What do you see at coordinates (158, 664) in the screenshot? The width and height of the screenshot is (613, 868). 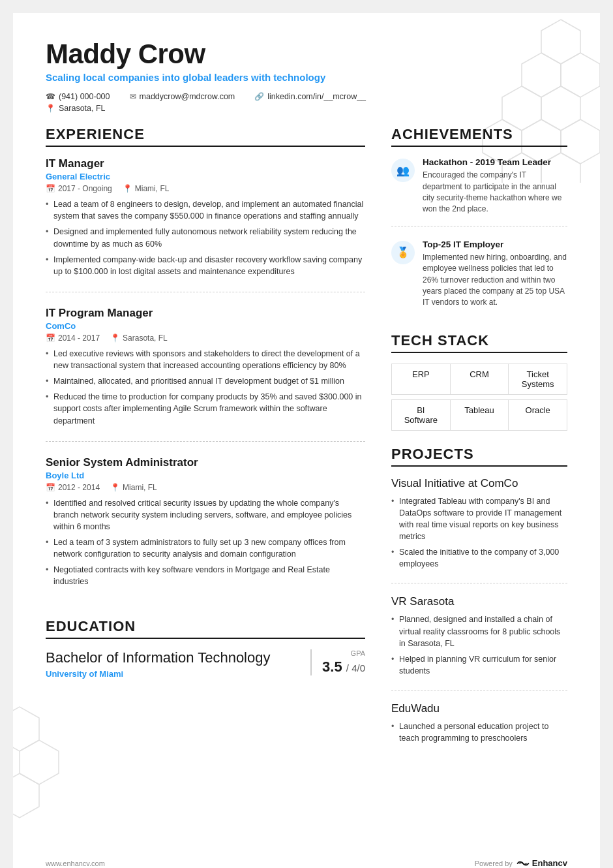 I see `edu-left: Bachelor of Information Technology Unive…` at bounding box center [158, 664].